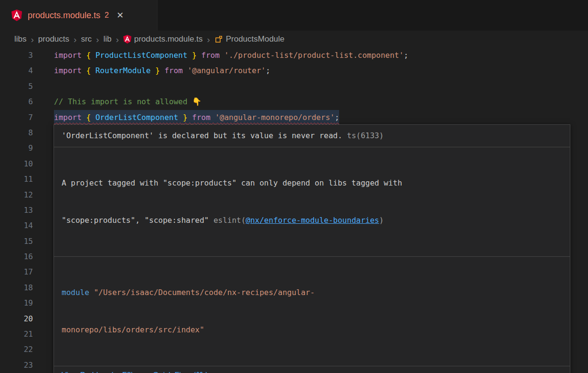 This screenshot has height=373, width=588. I want to click on token-str: '@angular-monorepo/orders', so click(275, 118).